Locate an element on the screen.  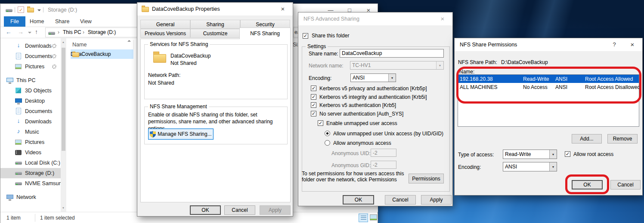
share-name-input: DataCoveBackup is located at coordinates (392, 53).